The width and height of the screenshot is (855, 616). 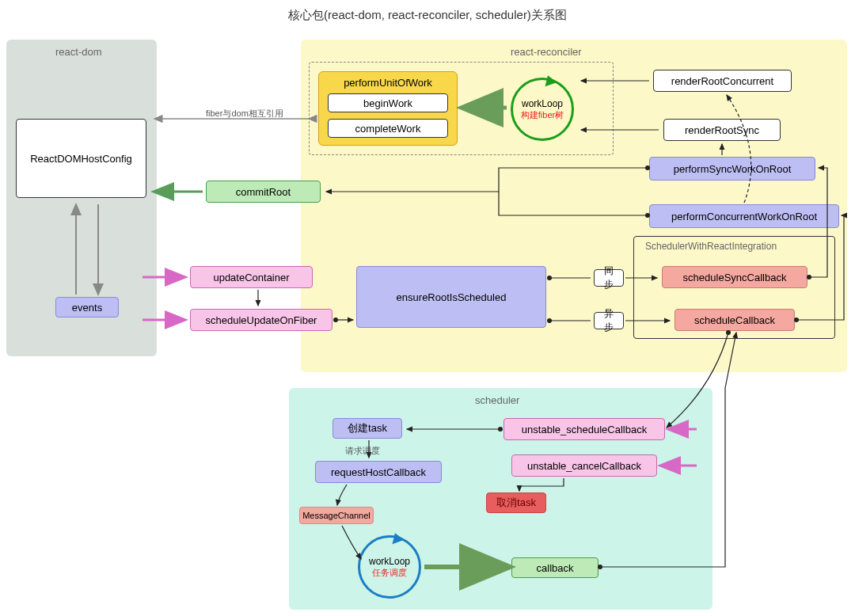 What do you see at coordinates (428, 16) in the screenshot?
I see `diagram-title: 核心包(react-dom, react-reconciler, schedul…` at bounding box center [428, 16].